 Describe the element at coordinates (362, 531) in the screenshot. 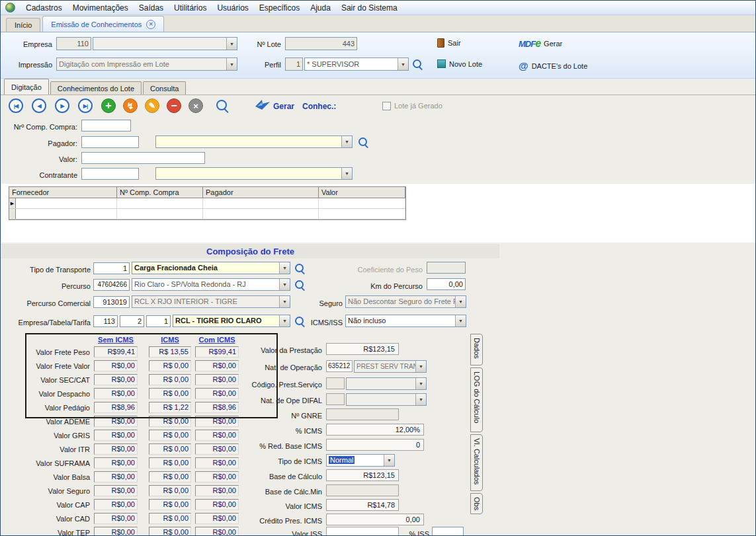

I see `valor-iss-field` at that location.